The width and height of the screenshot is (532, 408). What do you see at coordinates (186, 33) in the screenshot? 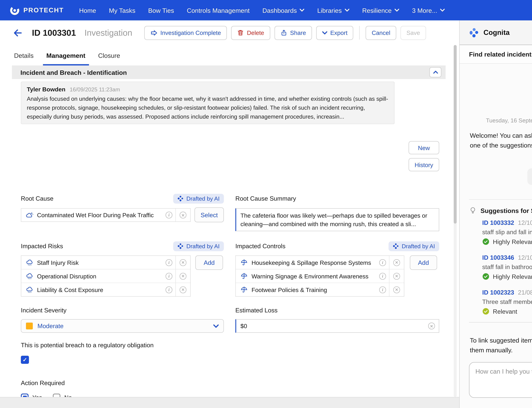
I see `investigation-complete-button: Investigation Complete` at bounding box center [186, 33].